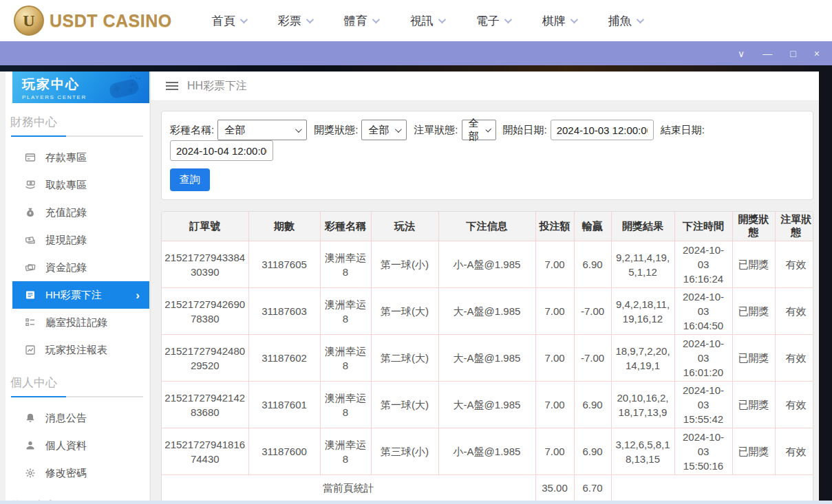  What do you see at coordinates (625, 21) in the screenshot?
I see `menu-item-fishing: 捕魚` at bounding box center [625, 21].